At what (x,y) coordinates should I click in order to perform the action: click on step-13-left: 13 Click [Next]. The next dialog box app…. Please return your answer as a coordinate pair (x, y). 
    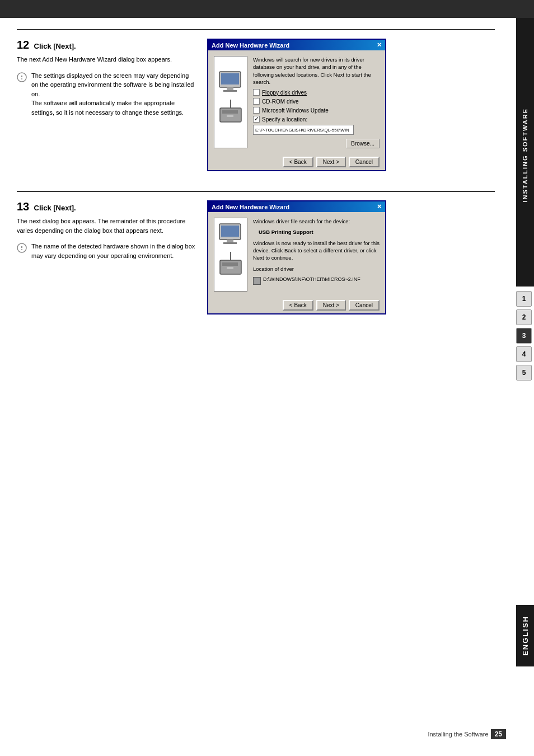
    Looking at the image, I should click on (112, 257).